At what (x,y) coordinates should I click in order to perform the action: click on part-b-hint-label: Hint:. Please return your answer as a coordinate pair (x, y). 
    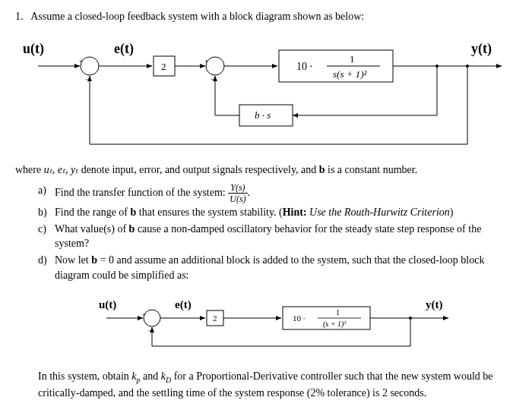
    Looking at the image, I should click on (295, 213).